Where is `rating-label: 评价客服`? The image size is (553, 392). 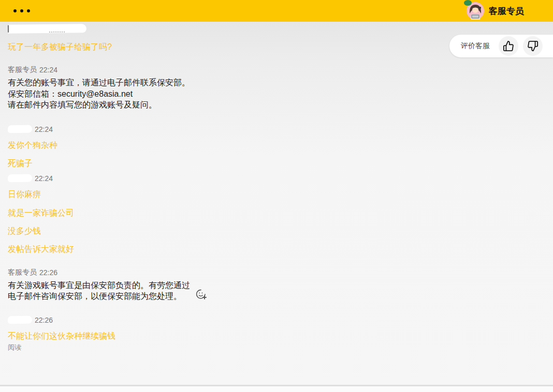
rating-label: 评价客服 is located at coordinates (475, 46).